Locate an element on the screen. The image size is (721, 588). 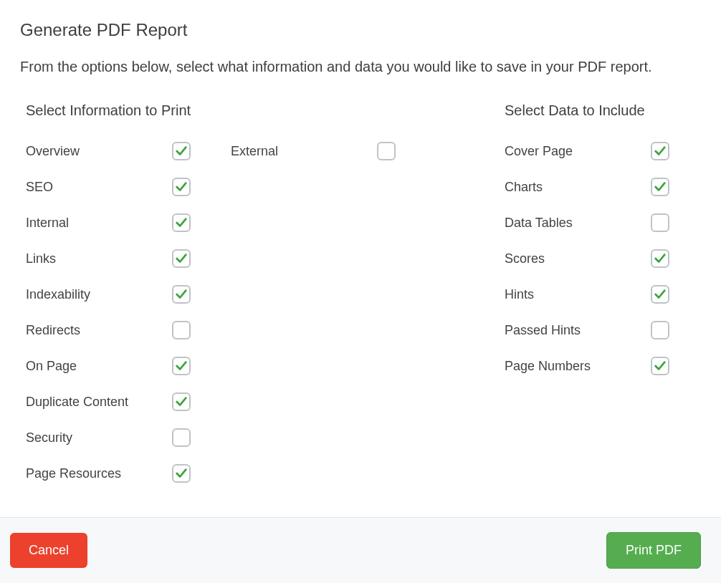
page-title: Generate PDF Report is located at coordinates (360, 30).